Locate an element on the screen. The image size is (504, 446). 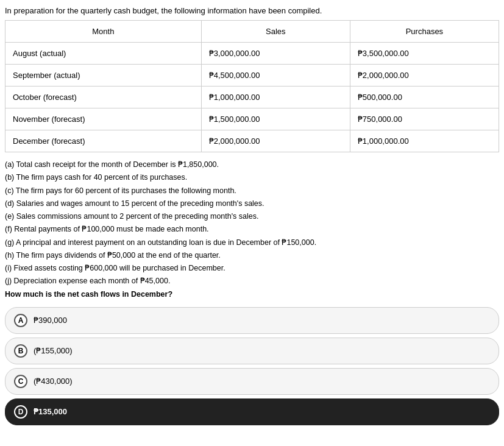
note-8: (i) Fixed assets costing ₱600,000 will b… is located at coordinates (252, 268).